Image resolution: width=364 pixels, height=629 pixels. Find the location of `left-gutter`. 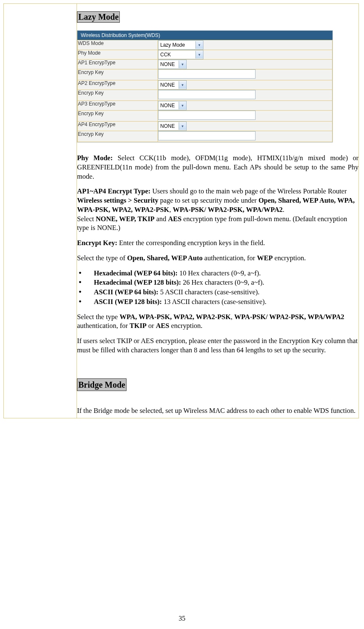

left-gutter is located at coordinates (40, 211).